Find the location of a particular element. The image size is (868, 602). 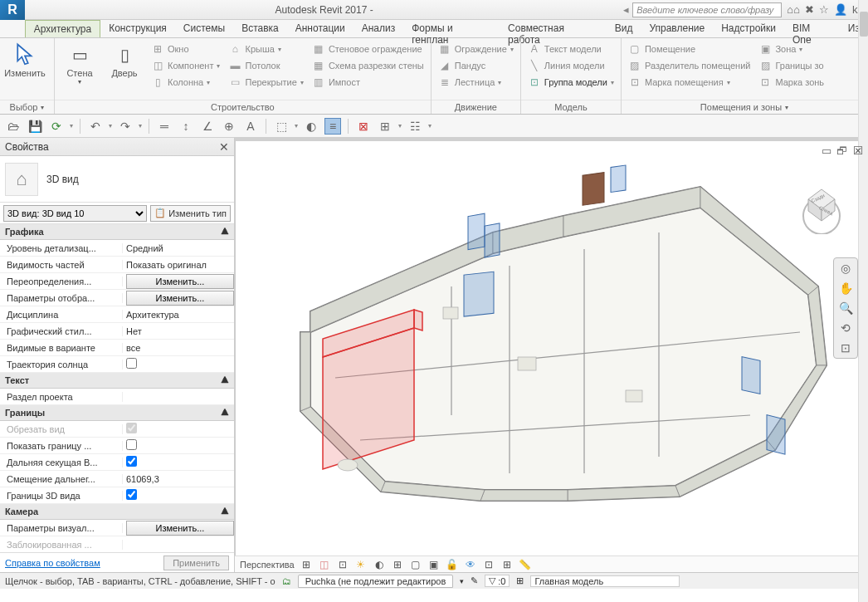

apply-button: Применить is located at coordinates (196, 563).